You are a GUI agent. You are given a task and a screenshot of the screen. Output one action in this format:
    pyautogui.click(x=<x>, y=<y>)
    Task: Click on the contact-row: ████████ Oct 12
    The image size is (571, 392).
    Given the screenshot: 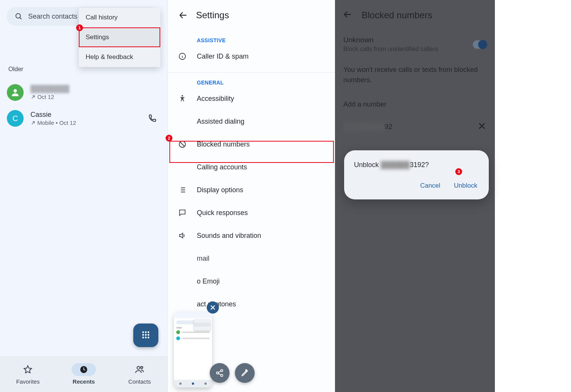 What is the action you would take?
    pyautogui.click(x=84, y=92)
    